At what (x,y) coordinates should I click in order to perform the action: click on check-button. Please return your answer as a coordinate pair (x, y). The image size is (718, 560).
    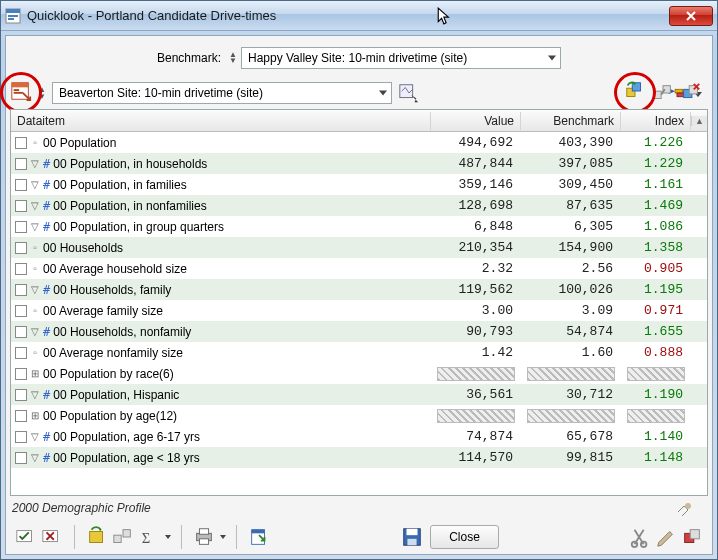
    Looking at the image, I should click on (26, 537).